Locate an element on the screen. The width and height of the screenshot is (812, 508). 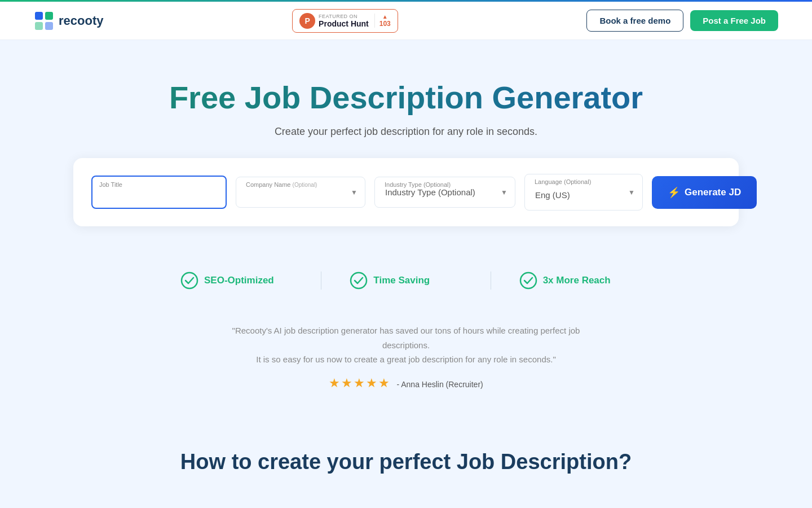
ph-count-number: 103 is located at coordinates (385, 24).